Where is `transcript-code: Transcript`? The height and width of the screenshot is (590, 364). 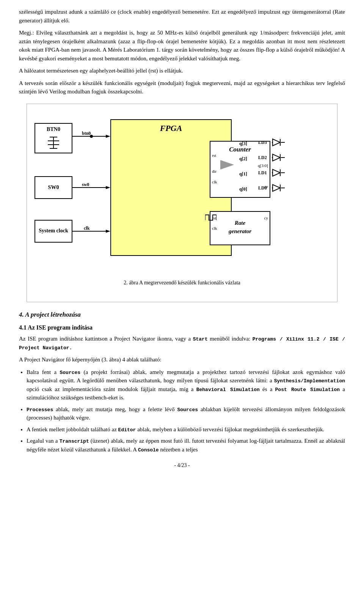
transcript-code: Transcript is located at coordinates (74, 441).